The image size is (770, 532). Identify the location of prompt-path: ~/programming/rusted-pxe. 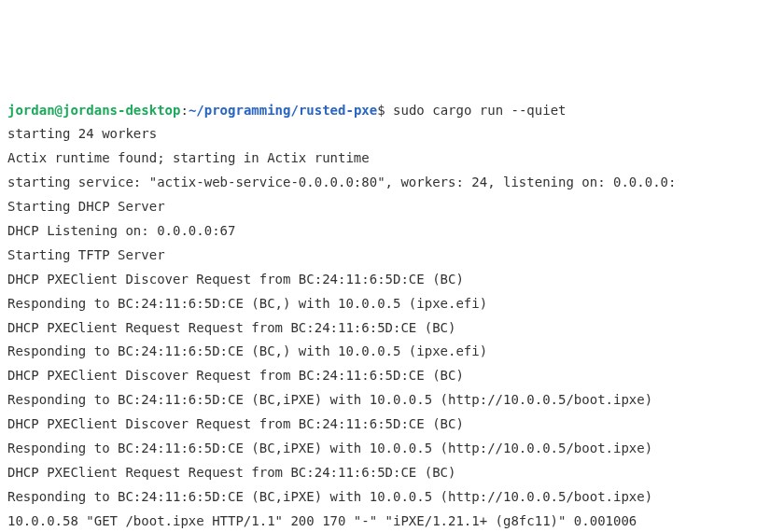
(283, 110).